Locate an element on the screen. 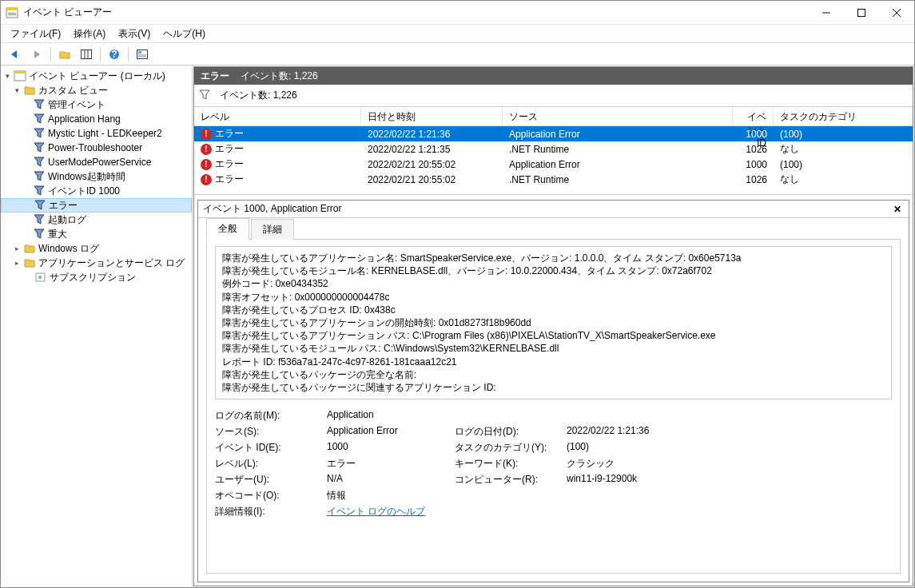 This screenshot has width=915, height=588. prop-source-val: Application Error is located at coordinates (391, 431).